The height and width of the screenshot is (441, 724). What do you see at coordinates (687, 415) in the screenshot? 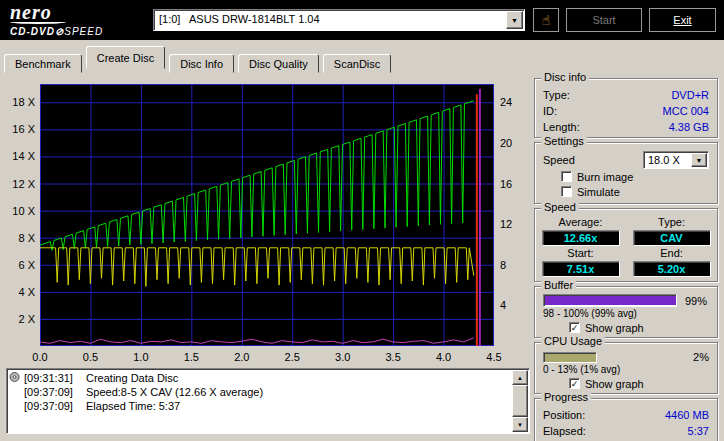
I see `position-value: 4460 MB` at bounding box center [687, 415].